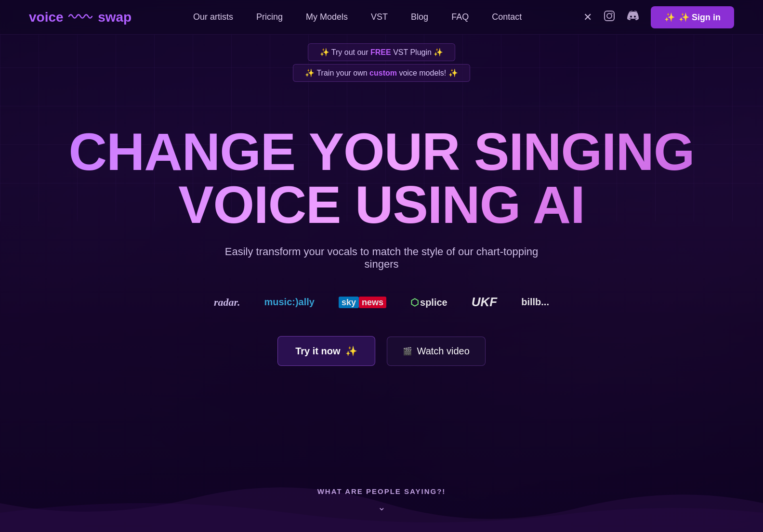 The height and width of the screenshot is (532, 763). Describe the element at coordinates (326, 351) in the screenshot. I see `try-now-button: Try it now ✨` at that location.